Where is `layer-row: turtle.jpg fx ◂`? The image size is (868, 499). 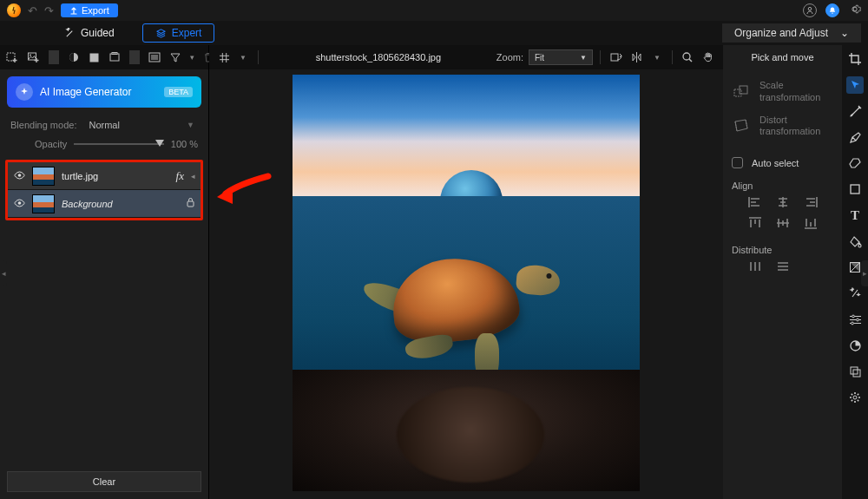
layer-row: turtle.jpg fx ◂ is located at coordinates (104, 176).